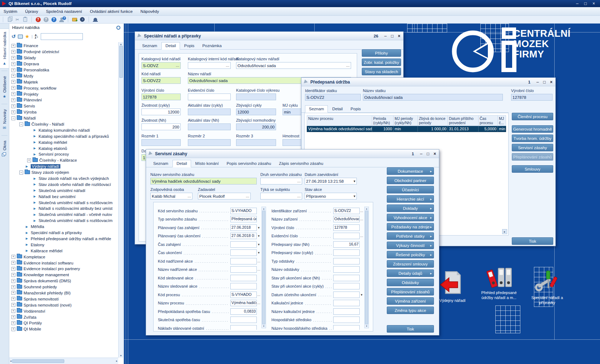 The height and width of the screenshot is (364, 600). Describe the element at coordinates (64, 215) in the screenshot. I see `tree-item: ▶Skutečná umístění nářadí - včetně nulov` at that location.